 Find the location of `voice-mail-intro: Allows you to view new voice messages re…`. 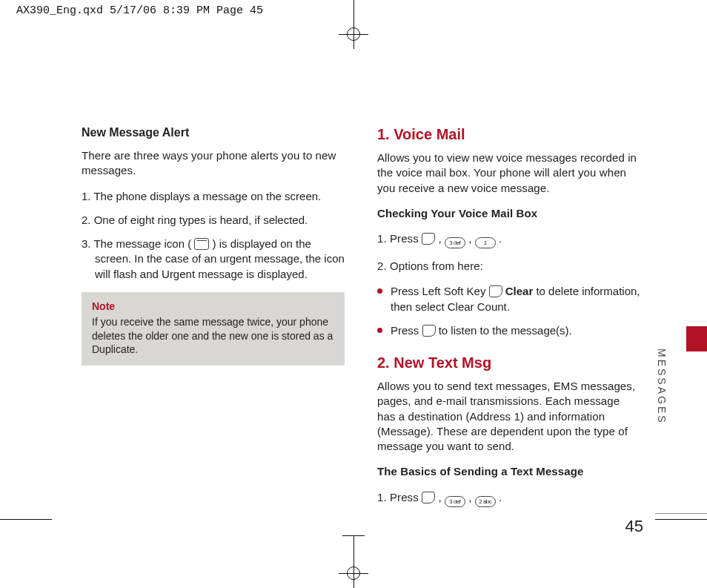

voice-mail-intro: Allows you to view new voice messages re… is located at coordinates (508, 174).